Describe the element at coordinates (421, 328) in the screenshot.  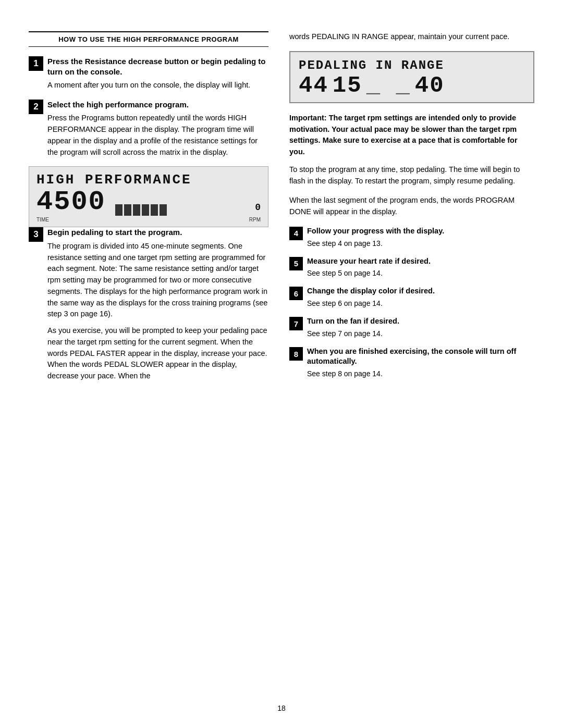
I see `step-7-content: Turn on the fan if desired. See step 7 o…` at that location.